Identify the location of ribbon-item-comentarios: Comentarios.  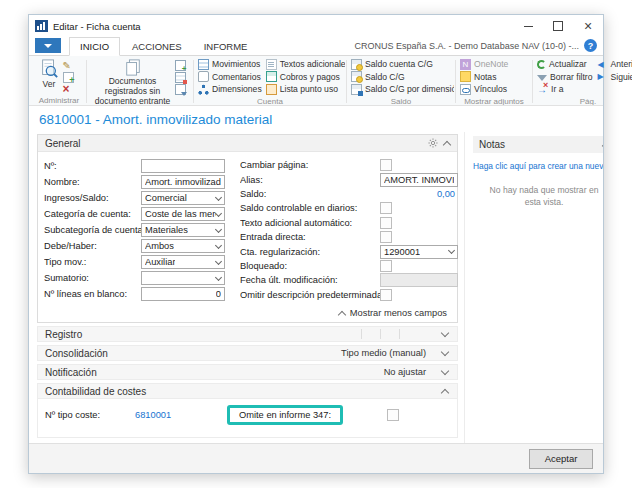
(230, 78).